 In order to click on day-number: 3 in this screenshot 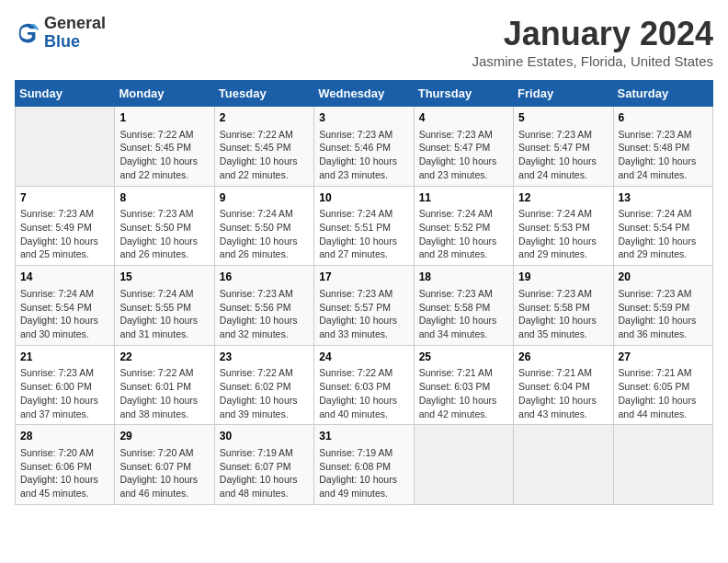, I will do `click(364, 118)`.